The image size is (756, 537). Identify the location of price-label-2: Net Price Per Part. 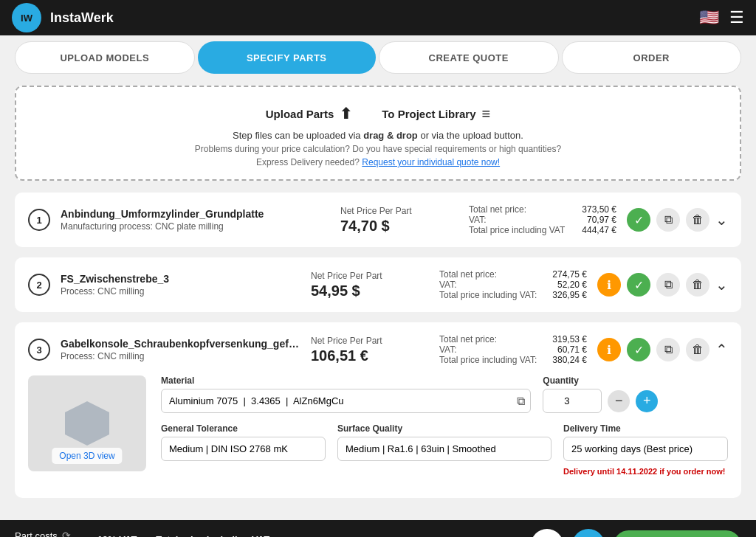
(347, 276).